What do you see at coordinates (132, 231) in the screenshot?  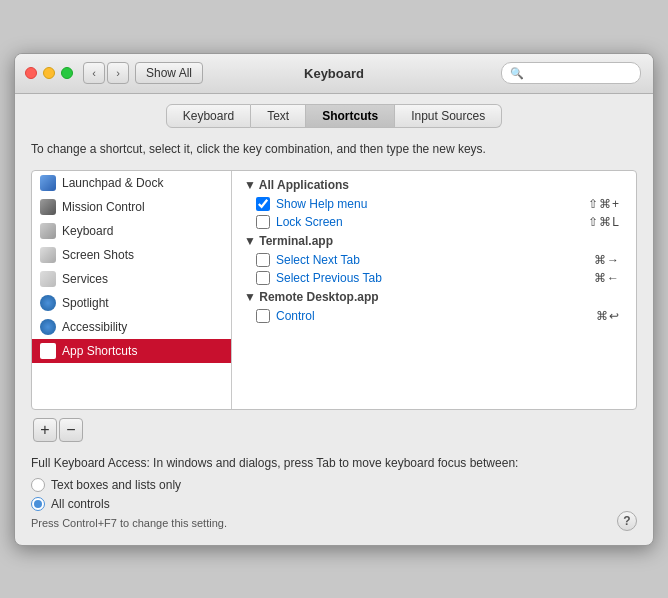 I see `sidebar-item-keyboard: Keyboard` at bounding box center [132, 231].